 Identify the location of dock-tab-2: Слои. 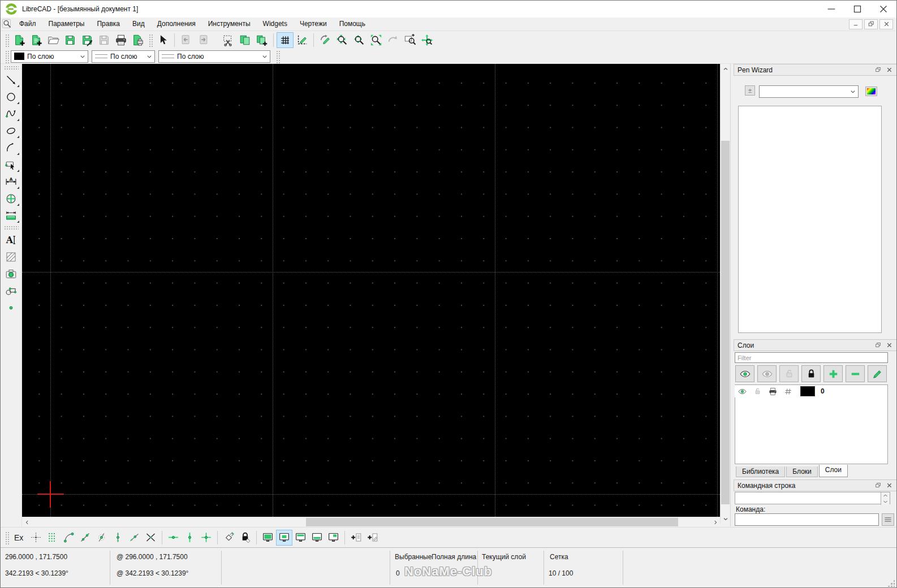
(834, 471).